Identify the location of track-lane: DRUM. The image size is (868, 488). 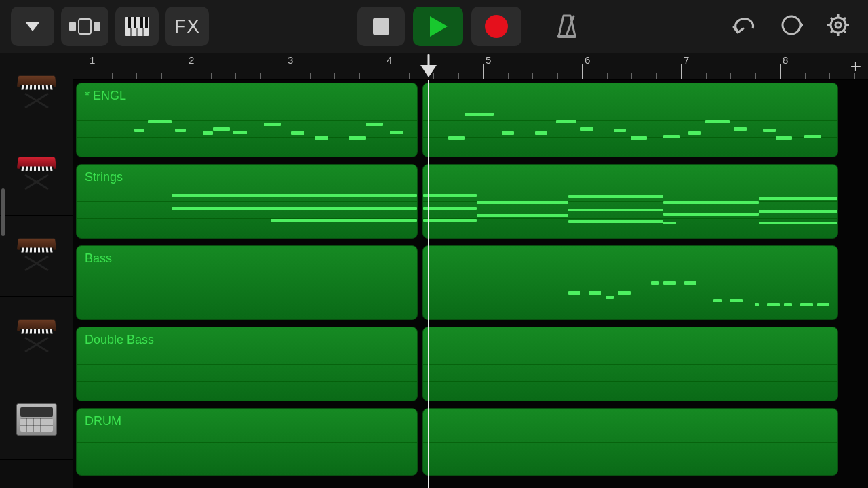
(471, 443).